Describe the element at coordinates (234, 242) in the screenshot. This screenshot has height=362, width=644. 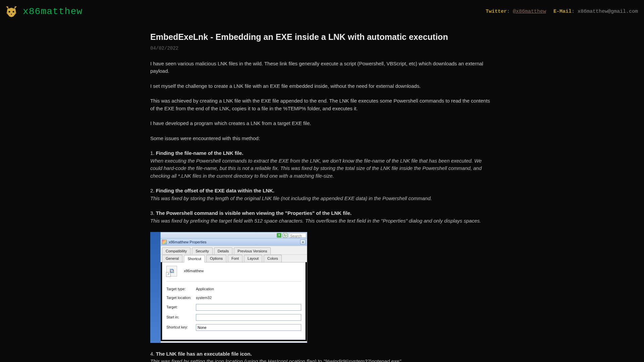
I see `dialog-titlebar: x86matthew Properties ✕` at that location.